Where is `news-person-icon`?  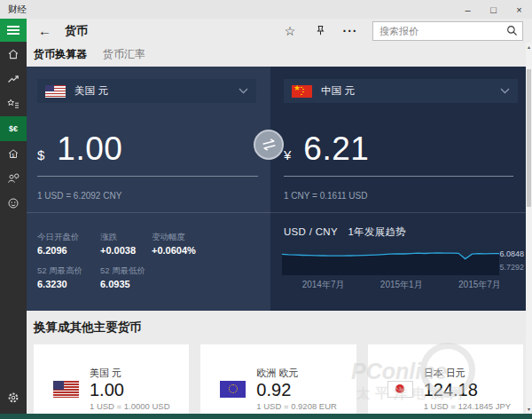 news-person-icon is located at coordinates (13, 178).